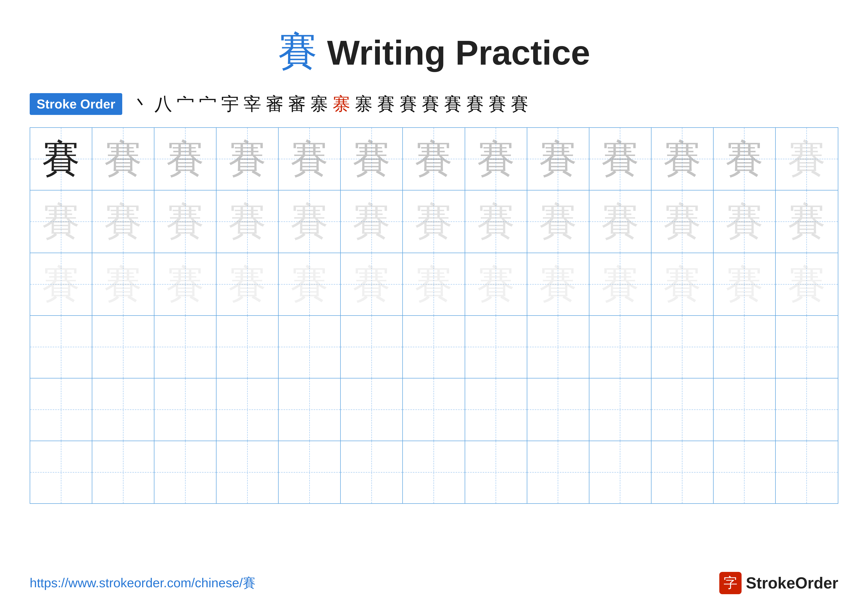 Image resolution: width=868 pixels, height=614 pixels. I want to click on cell-3-7: 賽, so click(434, 284).